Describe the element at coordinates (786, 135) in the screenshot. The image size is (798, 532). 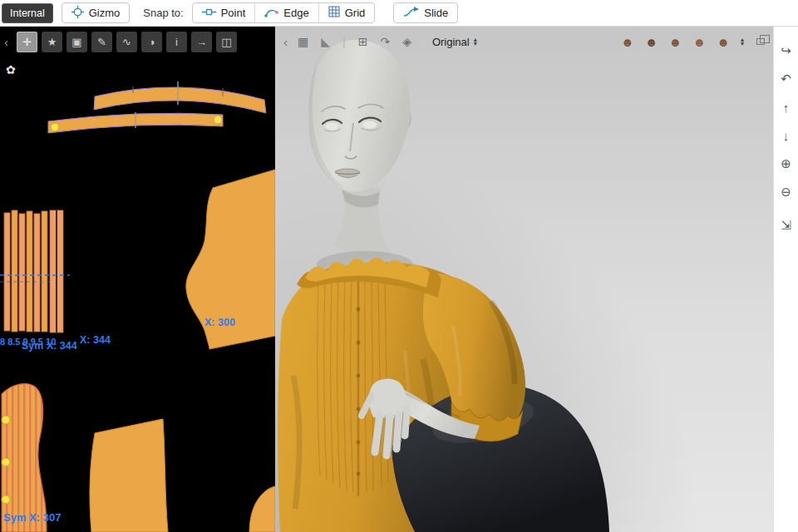
I see `pan-down-icon: ↓` at that location.